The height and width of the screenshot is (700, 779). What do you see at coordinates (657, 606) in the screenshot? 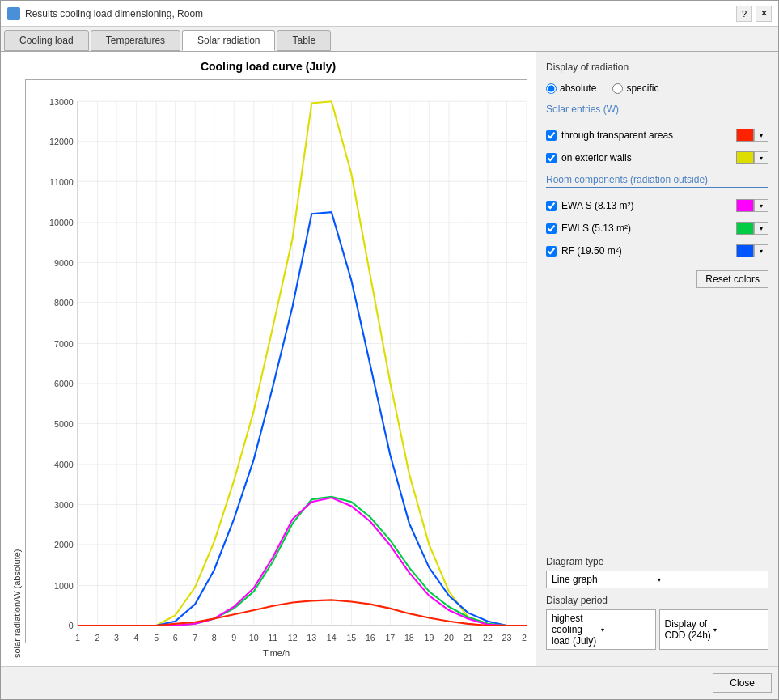
I see `bottom-section: Diagram type Line graph ▾ Display period…` at bounding box center [657, 606].